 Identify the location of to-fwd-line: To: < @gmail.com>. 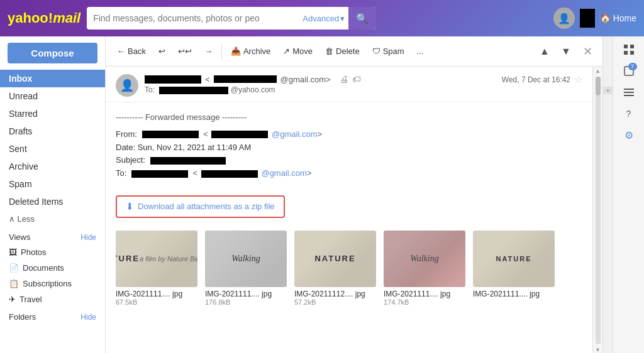
(349, 173).